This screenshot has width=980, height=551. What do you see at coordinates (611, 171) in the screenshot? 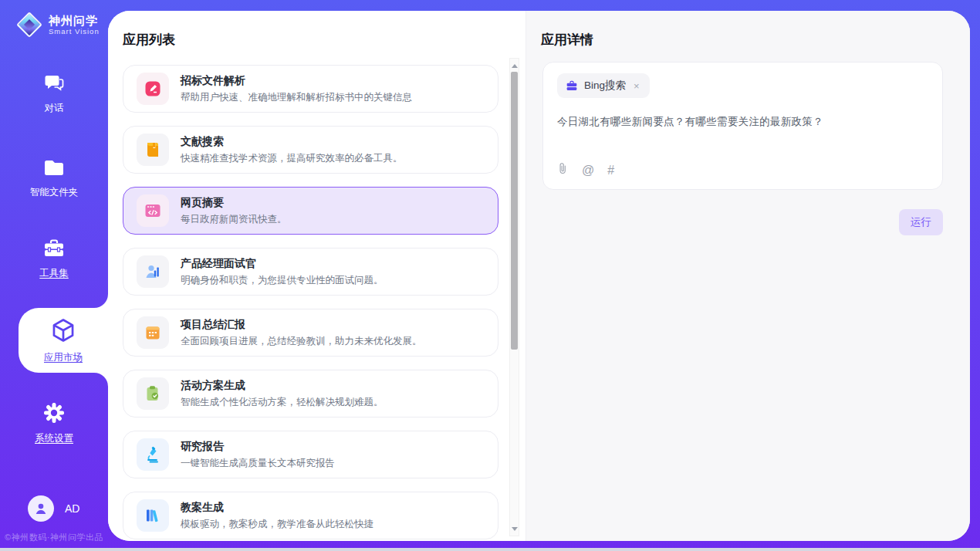
I see `hash-icon: #` at bounding box center [611, 171].